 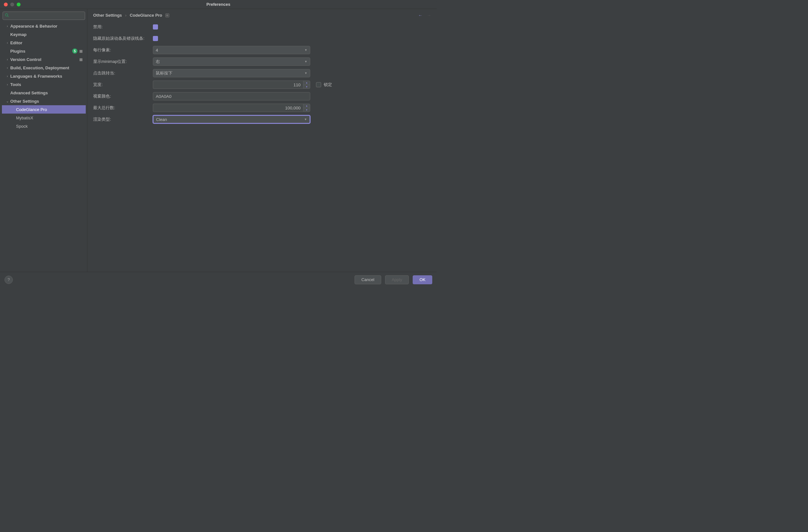 I want to click on width-spinner: ▲ ▼, so click(x=232, y=85).